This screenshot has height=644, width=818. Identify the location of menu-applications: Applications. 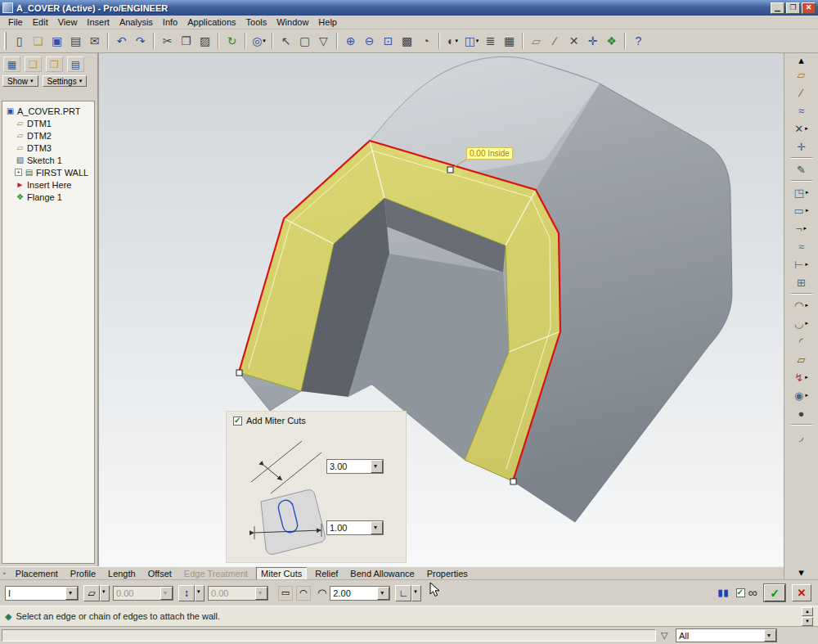
(211, 22).